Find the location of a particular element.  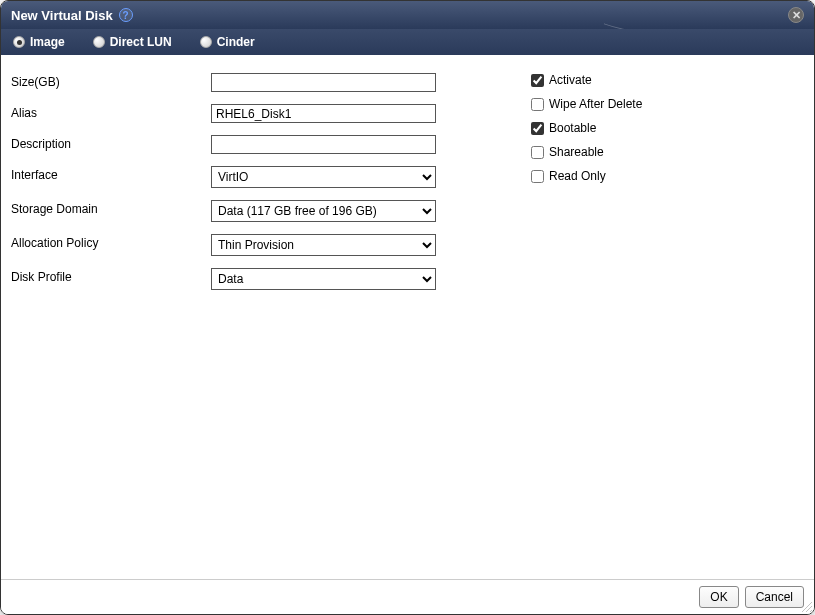

activate-label: Activate is located at coordinates (570, 80).